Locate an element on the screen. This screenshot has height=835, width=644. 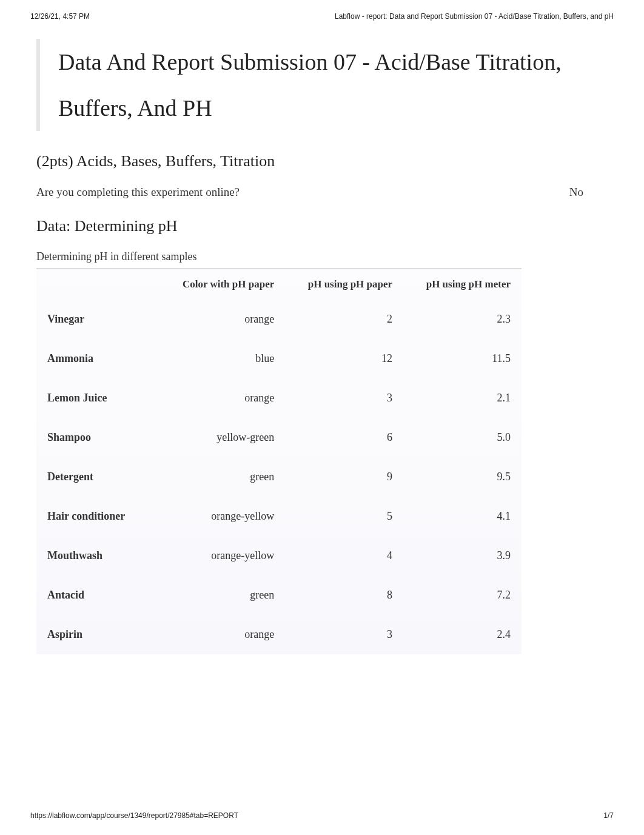
table-cell-color: yellow-green is located at coordinates (226, 438).